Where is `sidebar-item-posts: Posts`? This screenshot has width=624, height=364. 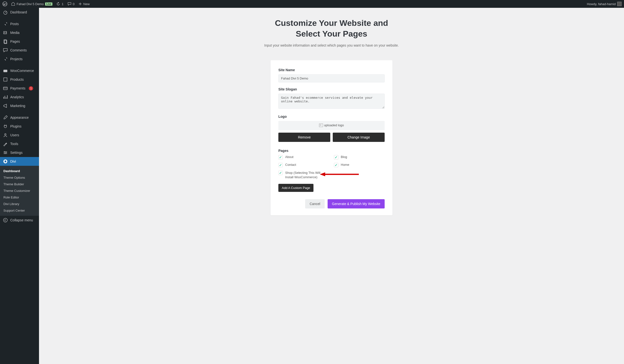
sidebar-item-posts: Posts is located at coordinates (20, 24).